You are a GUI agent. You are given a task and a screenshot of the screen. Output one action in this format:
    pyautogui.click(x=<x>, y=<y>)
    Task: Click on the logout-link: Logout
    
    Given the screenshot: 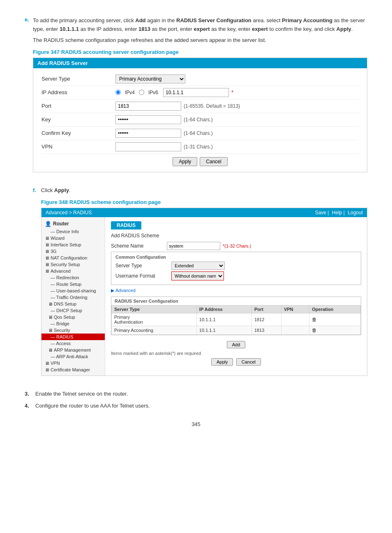 What is the action you would take?
    pyautogui.click(x=355, y=213)
    